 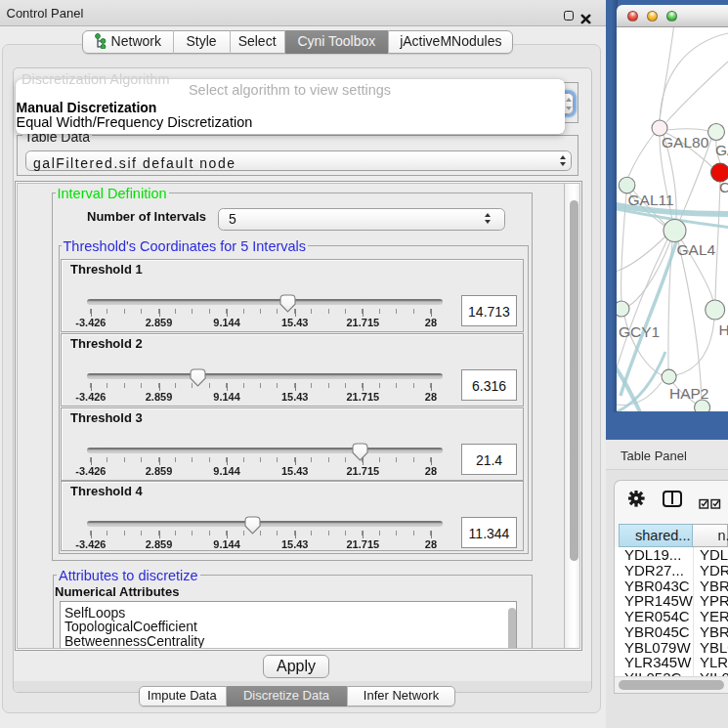 What do you see at coordinates (723, 330) in the screenshot?
I see `svg-text: H` at bounding box center [723, 330].